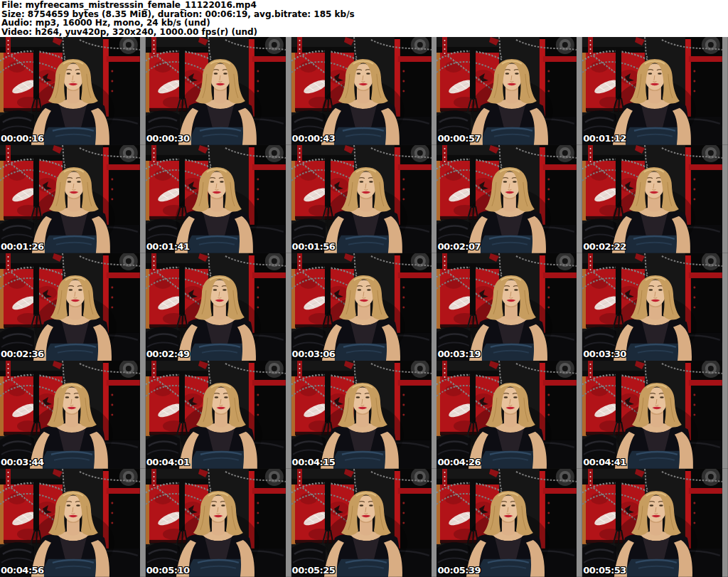 This screenshot has width=728, height=577. What do you see at coordinates (365, 33) in the screenshot?
I see `video-line: Video: h264, yuv420p, 320x240, 1000.00 f…` at bounding box center [365, 33].